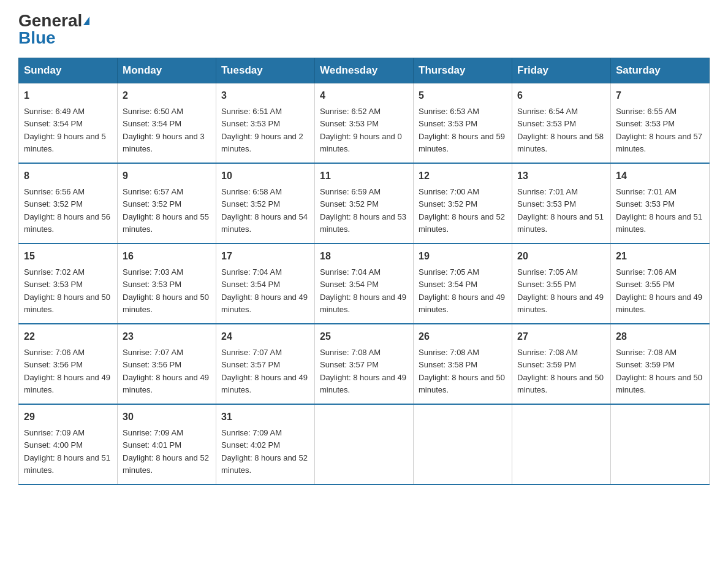  I want to click on weekday-header-row: SundayMondayTuesdayWednesdayThursdayFrid…, so click(364, 71).